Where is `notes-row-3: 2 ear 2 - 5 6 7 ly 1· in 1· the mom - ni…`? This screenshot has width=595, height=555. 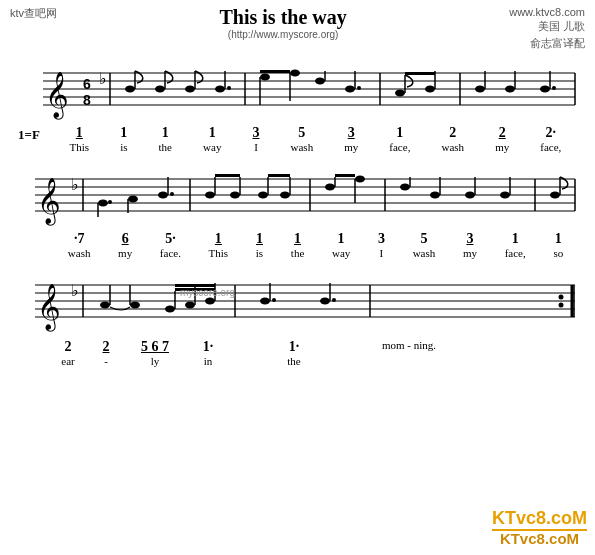
notes-row-3: 2 ear 2 - 5 6 7 ly 1· in 1· the mom - ni… is located at coordinates (316, 353).